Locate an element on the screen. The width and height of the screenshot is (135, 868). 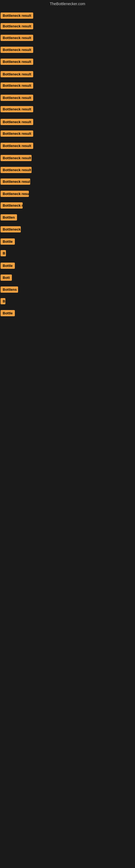
bottleneck-badge-9: Bottleneck result is located at coordinates (17, 109).